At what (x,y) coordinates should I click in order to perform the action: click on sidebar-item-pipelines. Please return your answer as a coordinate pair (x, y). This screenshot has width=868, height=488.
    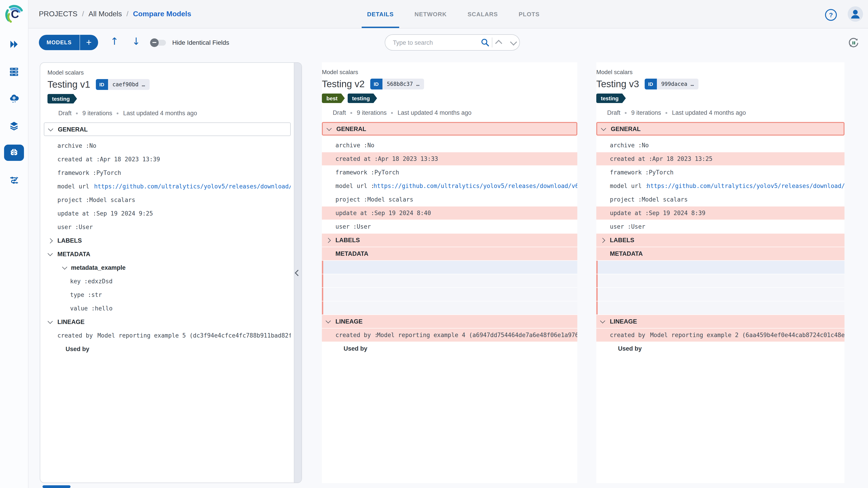
    Looking at the image, I should click on (14, 180).